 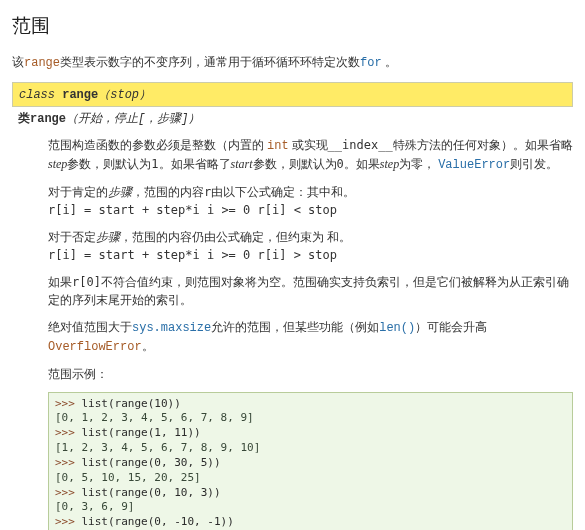 What do you see at coordinates (451, 327) in the screenshot?
I see `p5-t3: ）可能会升高` at bounding box center [451, 327].